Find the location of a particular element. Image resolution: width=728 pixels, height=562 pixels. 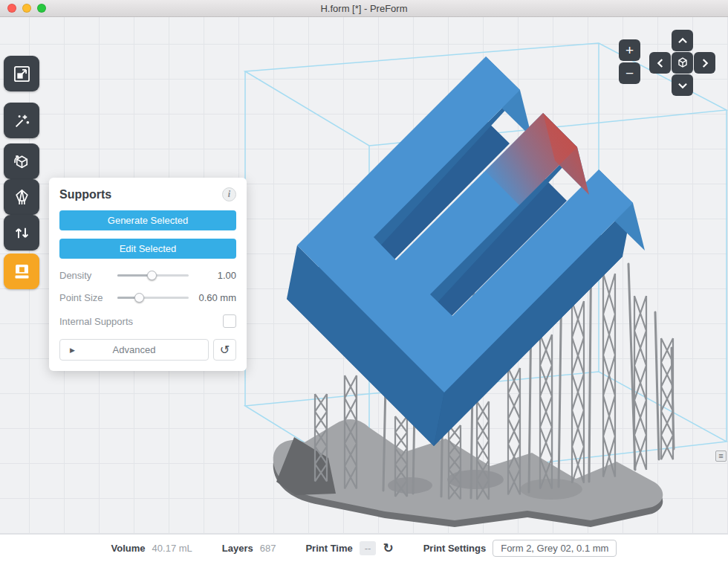

density-slider is located at coordinates (153, 275).